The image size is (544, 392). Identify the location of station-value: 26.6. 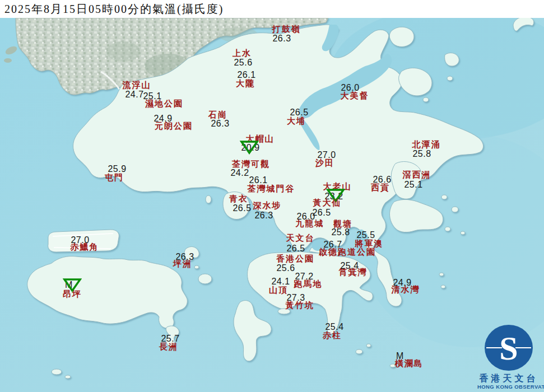
(382, 180).